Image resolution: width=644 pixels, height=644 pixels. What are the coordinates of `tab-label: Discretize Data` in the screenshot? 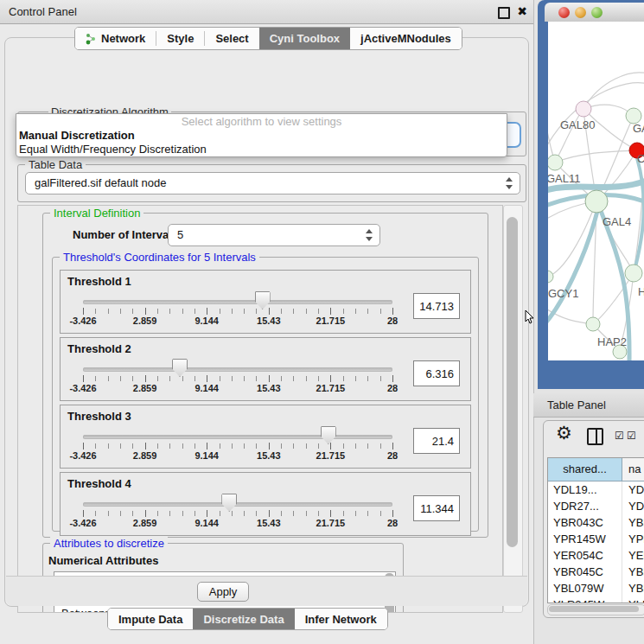 It's located at (244, 619).